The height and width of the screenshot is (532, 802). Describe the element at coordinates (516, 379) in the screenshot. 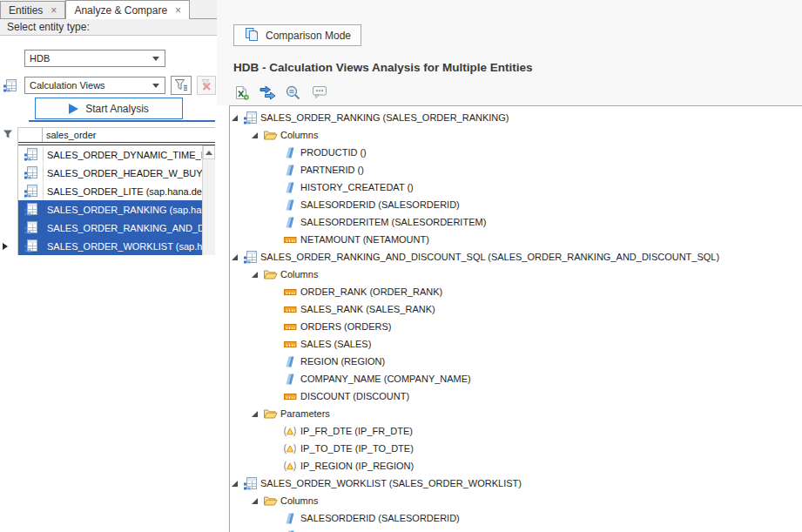

I see `tree-node: COMPANY_NAME (COMPANY_NAME)` at that location.